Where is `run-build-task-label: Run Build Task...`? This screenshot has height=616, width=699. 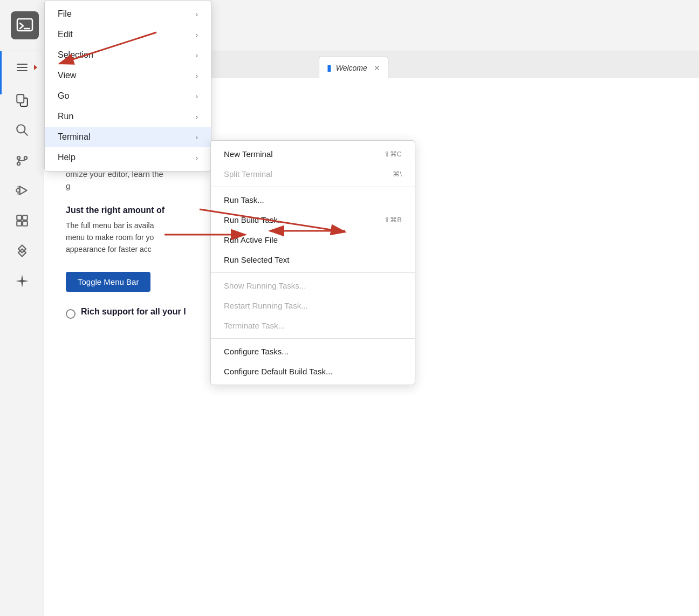
run-build-task-label: Run Build Task... is located at coordinates (254, 220).